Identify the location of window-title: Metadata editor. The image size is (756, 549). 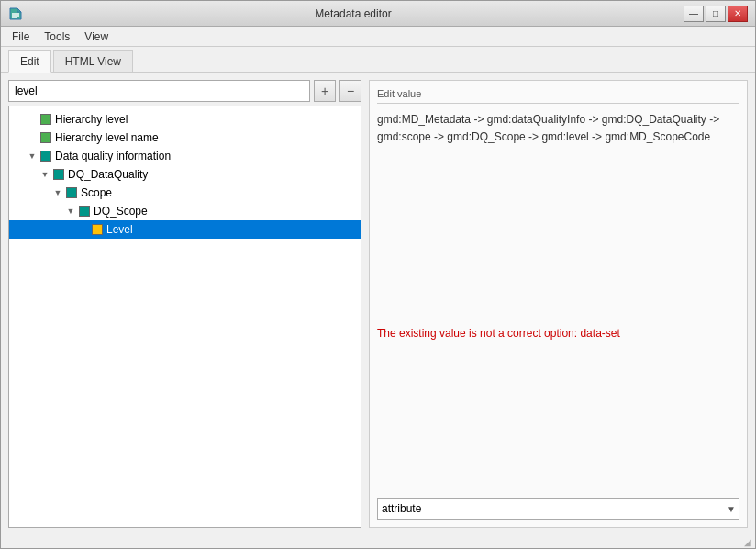
(353, 14).